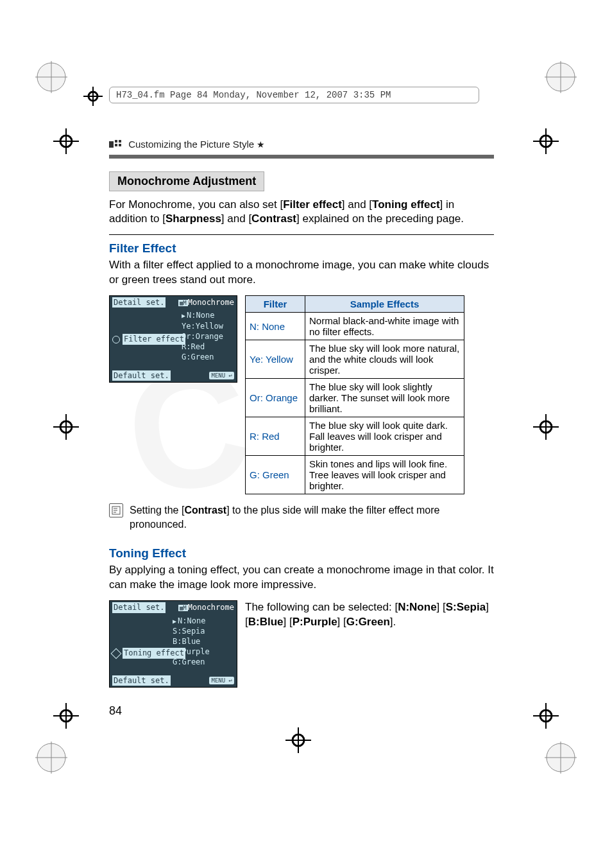 This screenshot has width=612, height=868. Describe the element at coordinates (208, 326) in the screenshot. I see `lcd-option: Ye:Yellow` at that location.